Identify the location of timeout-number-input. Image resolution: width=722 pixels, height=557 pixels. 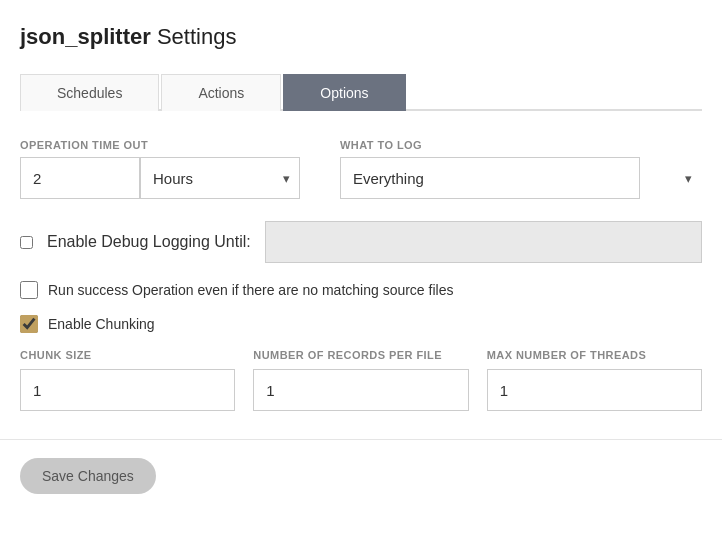
(80, 178).